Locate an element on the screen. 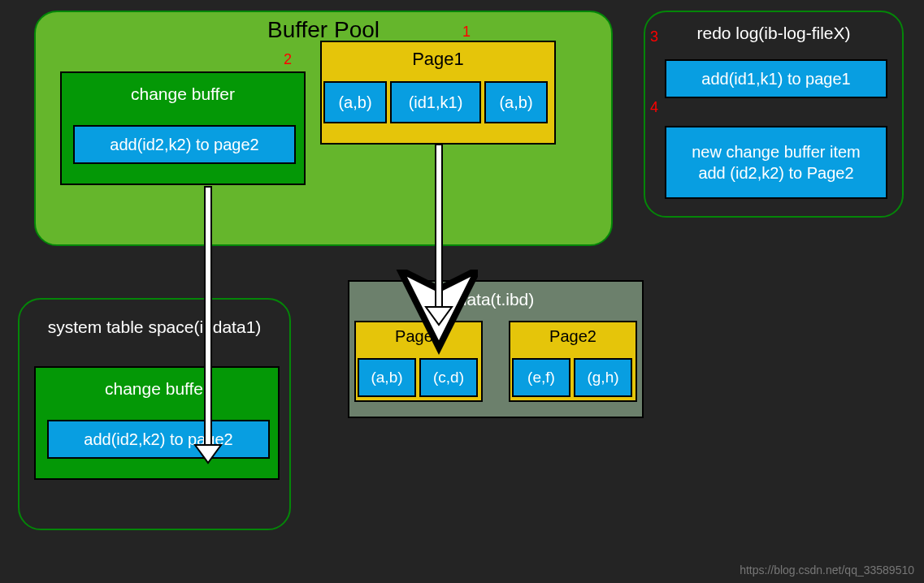 The image size is (924, 583). page1-cells: (a,b) (id1,k1) (a,b) is located at coordinates (436, 102).